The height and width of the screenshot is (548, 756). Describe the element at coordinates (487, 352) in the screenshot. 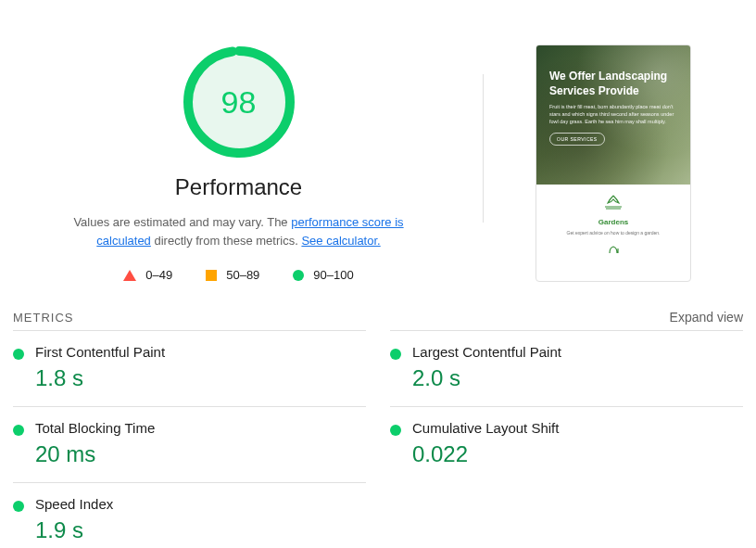

I see `metric-name: Largest Contentful Paint` at that location.